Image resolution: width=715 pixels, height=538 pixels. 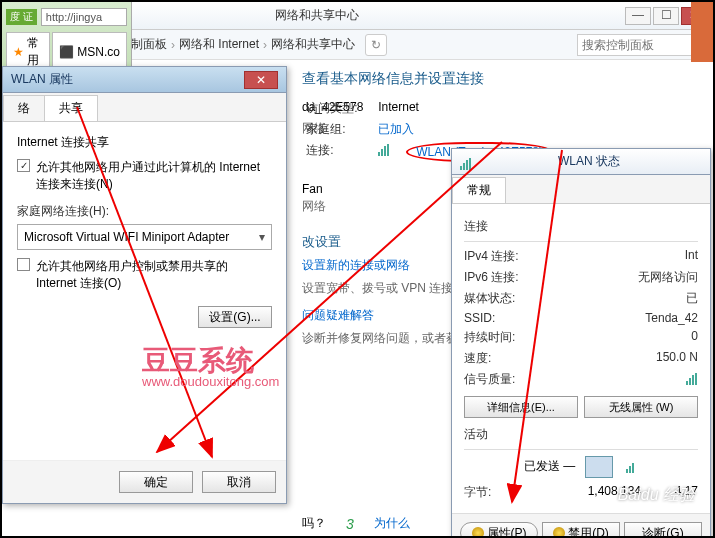 What do you see at coordinates (509, 492) in the screenshot?
I see `bytes-label: 字节:` at bounding box center [509, 492].